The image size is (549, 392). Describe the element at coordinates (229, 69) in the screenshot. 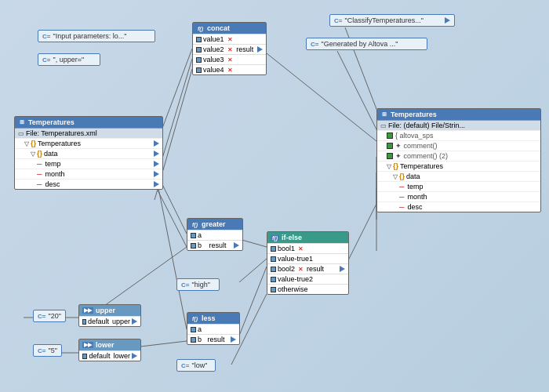

I see `concat-value4-row: value4 ✕` at that location.